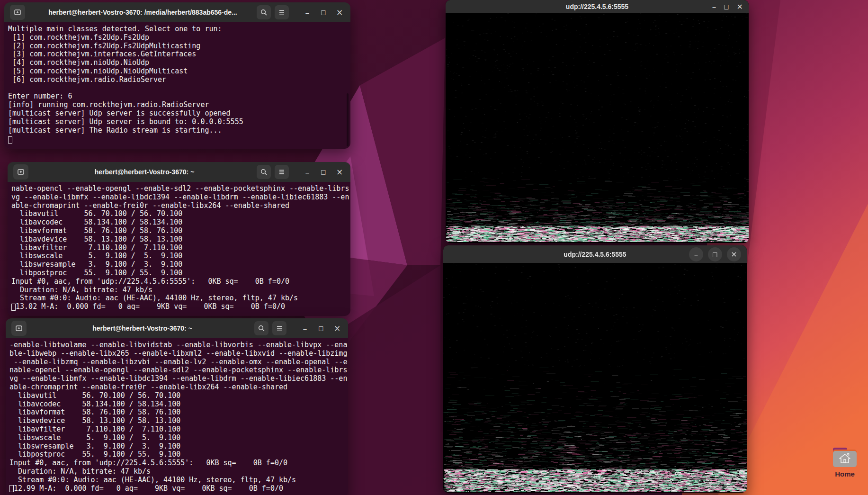 This screenshot has width=868, height=495. Describe the element at coordinates (177, 85) in the screenshot. I see `terminal-output: Multiple main classes detected. Select o…` at that location.